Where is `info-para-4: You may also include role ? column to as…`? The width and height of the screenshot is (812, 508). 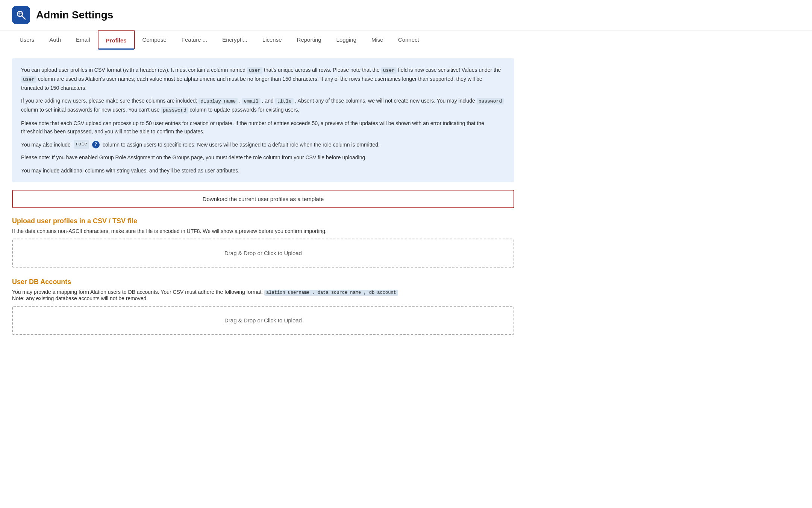 info-para-4: You may also include role ? column to as… is located at coordinates (263, 144).